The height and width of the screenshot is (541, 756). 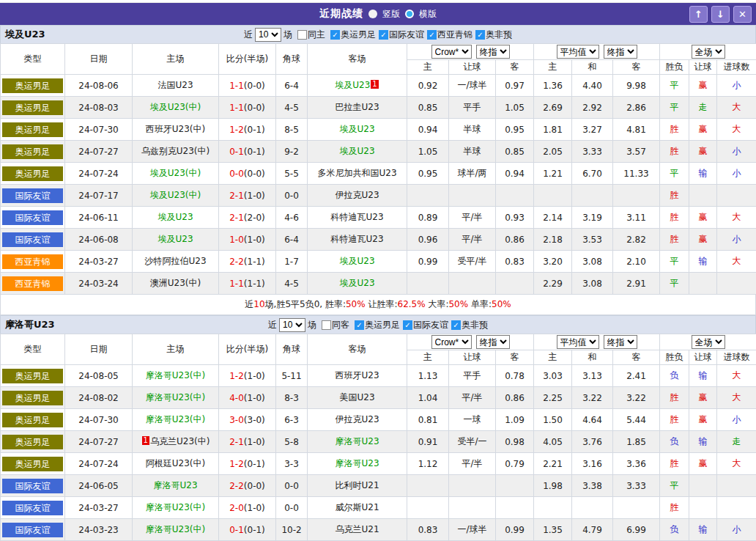 I want to click on horizontal-layout-label: 横版, so click(x=428, y=15).